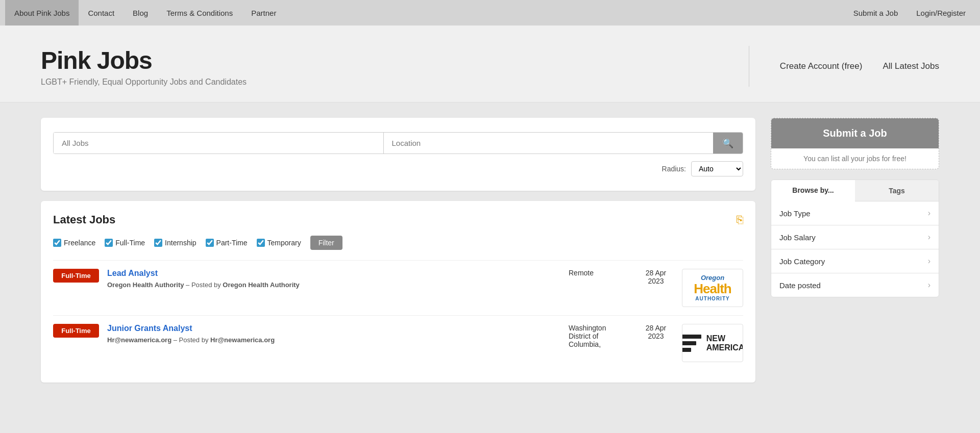 Image resolution: width=980 pixels, height=433 pixels. What do you see at coordinates (656, 277) in the screenshot?
I see `job-date-job1: 28 Apr2023` at bounding box center [656, 277].